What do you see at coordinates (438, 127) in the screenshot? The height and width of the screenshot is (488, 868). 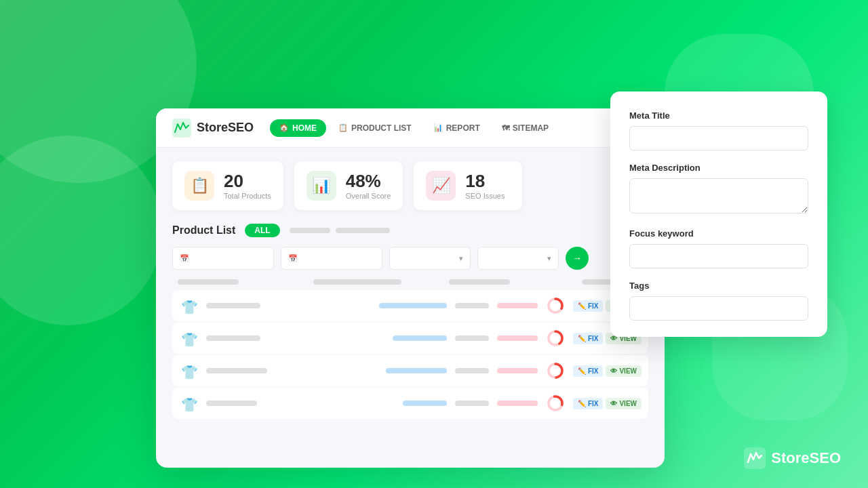 I see `report-icon: 📊` at bounding box center [438, 127].